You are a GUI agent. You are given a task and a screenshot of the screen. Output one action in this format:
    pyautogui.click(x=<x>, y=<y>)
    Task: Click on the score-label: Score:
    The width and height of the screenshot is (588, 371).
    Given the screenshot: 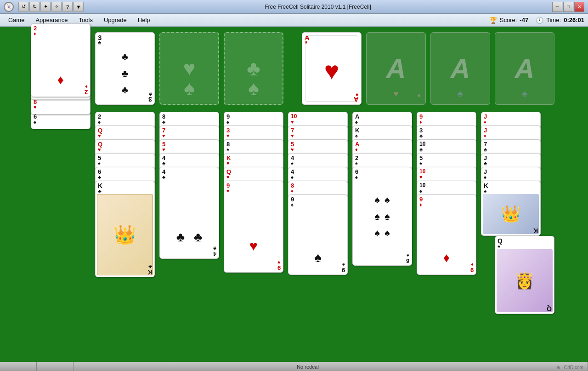 What is the action you would take?
    pyautogui.click(x=509, y=20)
    